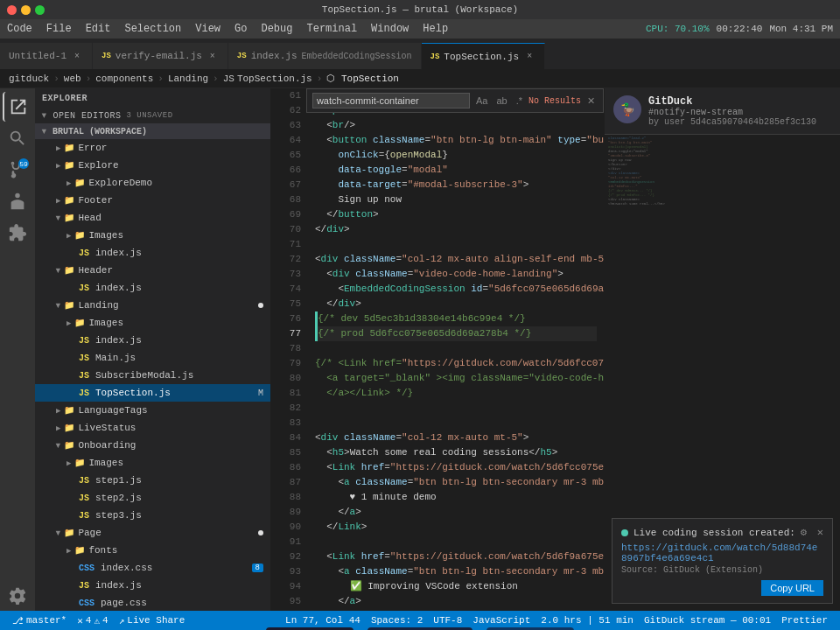 The image size is (840, 630). Describe the element at coordinates (39, 620) in the screenshot. I see `status-git-branch: ⎇ master*` at that location.